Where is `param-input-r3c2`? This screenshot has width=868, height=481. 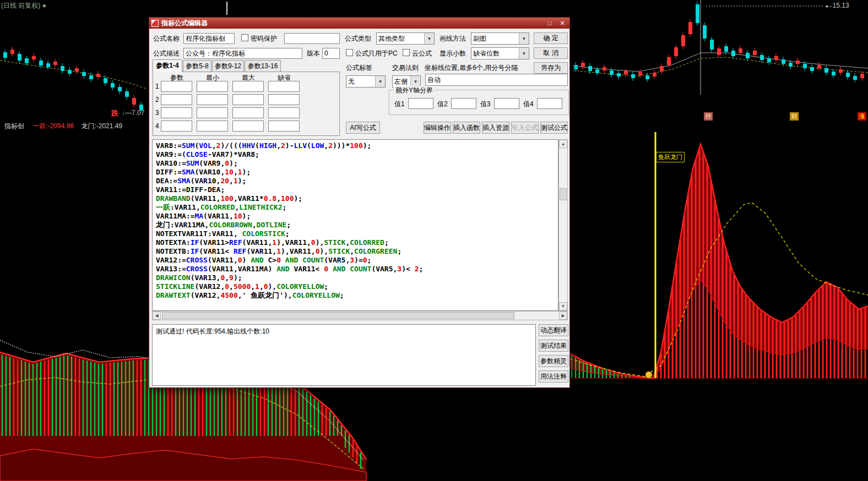
param-input-r3c2 is located at coordinates (213, 113).